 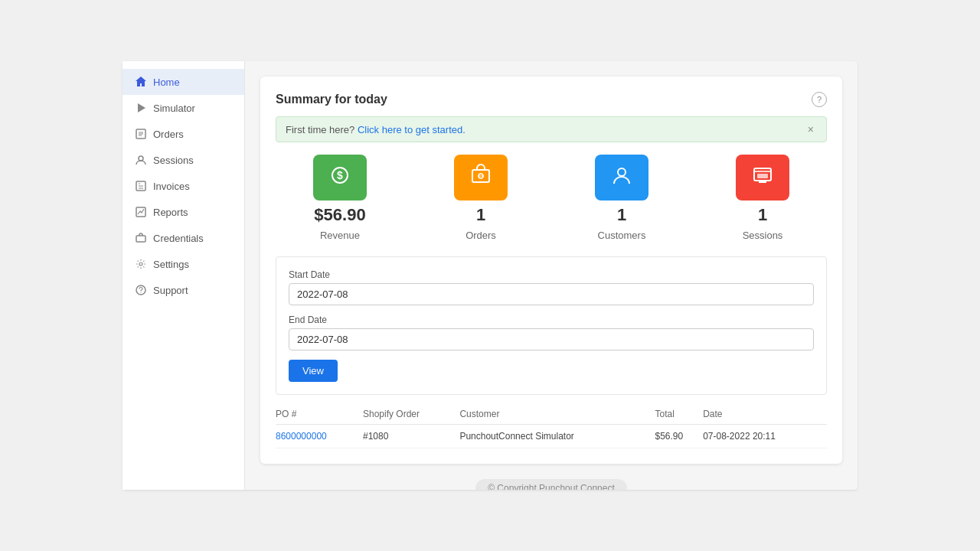 I want to click on alert-banner: First time here? Click here to get start…, so click(x=551, y=129).